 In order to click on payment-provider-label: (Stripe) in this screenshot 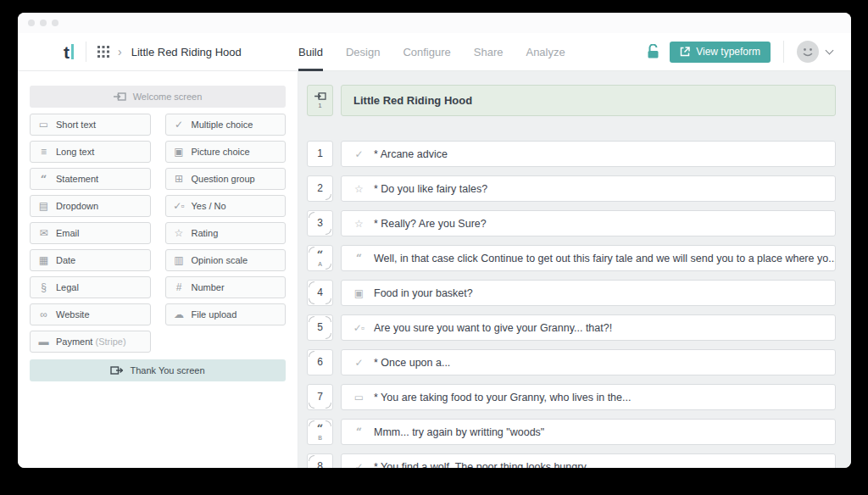, I will do `click(110, 342)`.